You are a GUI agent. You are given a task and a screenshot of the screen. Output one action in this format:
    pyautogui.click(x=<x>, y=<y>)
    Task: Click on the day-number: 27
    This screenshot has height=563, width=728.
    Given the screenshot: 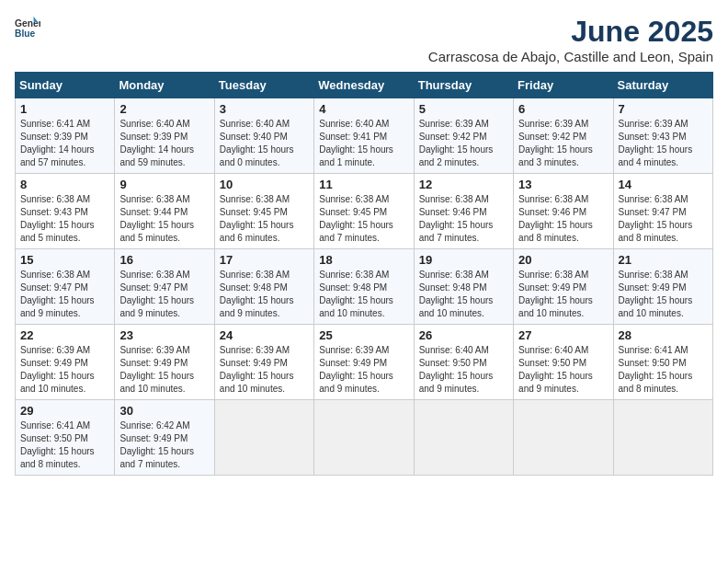 What is the action you would take?
    pyautogui.click(x=563, y=335)
    